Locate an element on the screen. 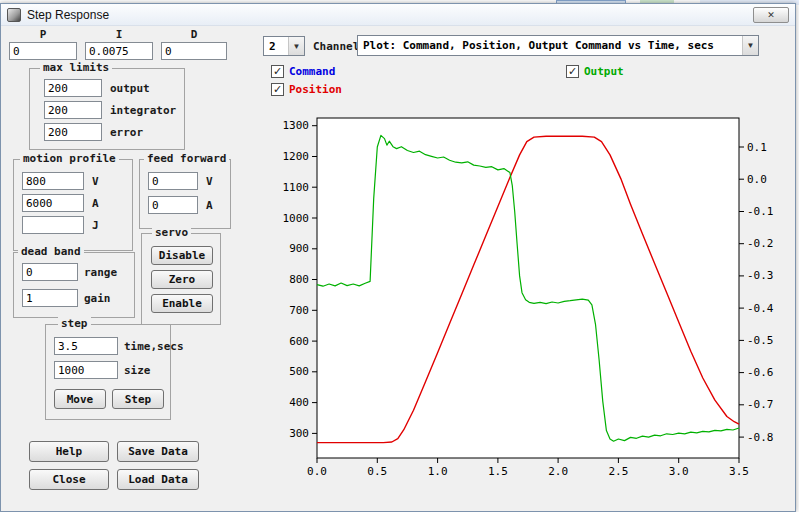 The height and width of the screenshot is (512, 799). deadband-gain-label: gain is located at coordinates (98, 298).